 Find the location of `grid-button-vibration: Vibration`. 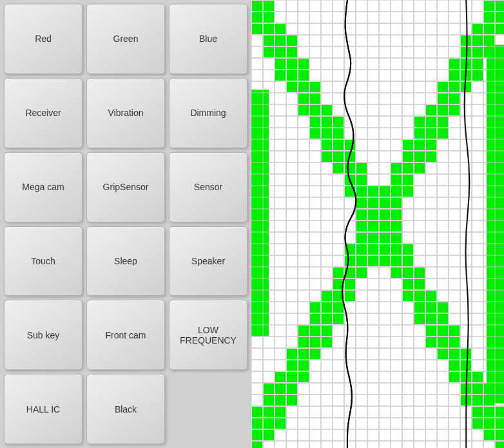

grid-button-vibration: Vibration is located at coordinates (126, 113).